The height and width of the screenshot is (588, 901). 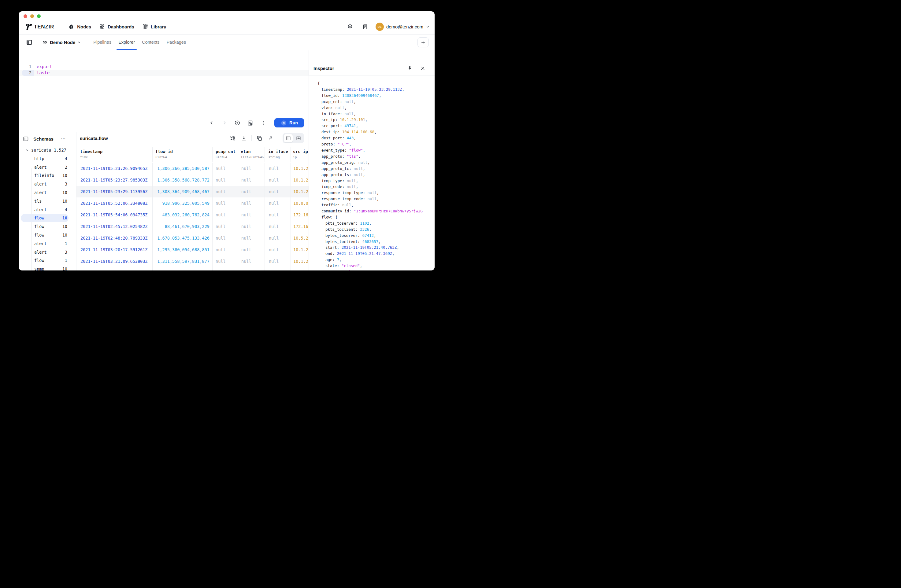 What do you see at coordinates (270, 138) in the screenshot?
I see `expand-icon` at bounding box center [270, 138].